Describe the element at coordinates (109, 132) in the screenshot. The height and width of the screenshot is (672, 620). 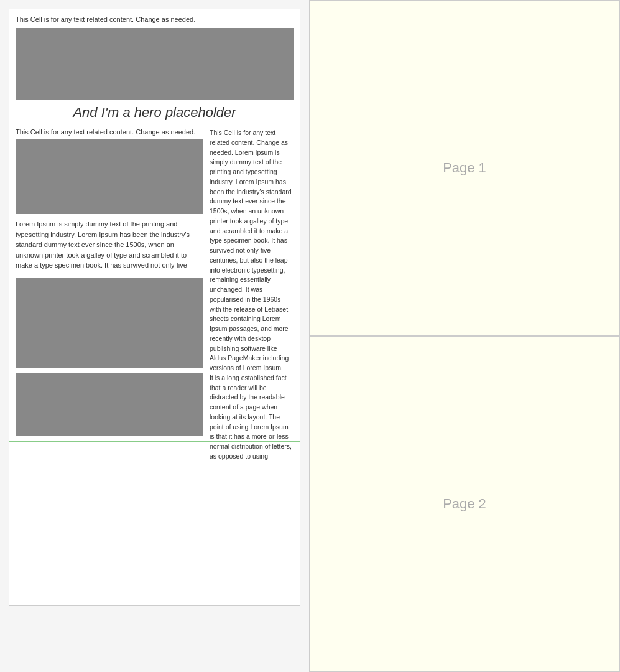
I see `left-col-cell-label: This Cell is for any text related conten…` at that location.